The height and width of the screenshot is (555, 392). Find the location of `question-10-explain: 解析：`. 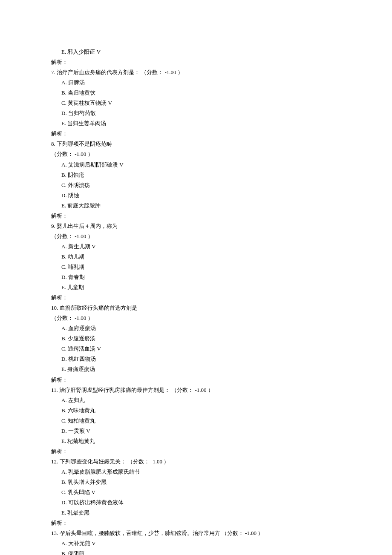

question-10-explain: 解析： is located at coordinates (197, 380).